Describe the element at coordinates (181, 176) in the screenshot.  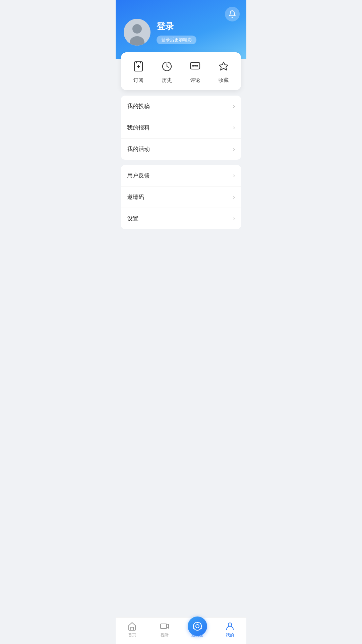
I see `menu-item-feedback: 用户反馈 ›` at that location.